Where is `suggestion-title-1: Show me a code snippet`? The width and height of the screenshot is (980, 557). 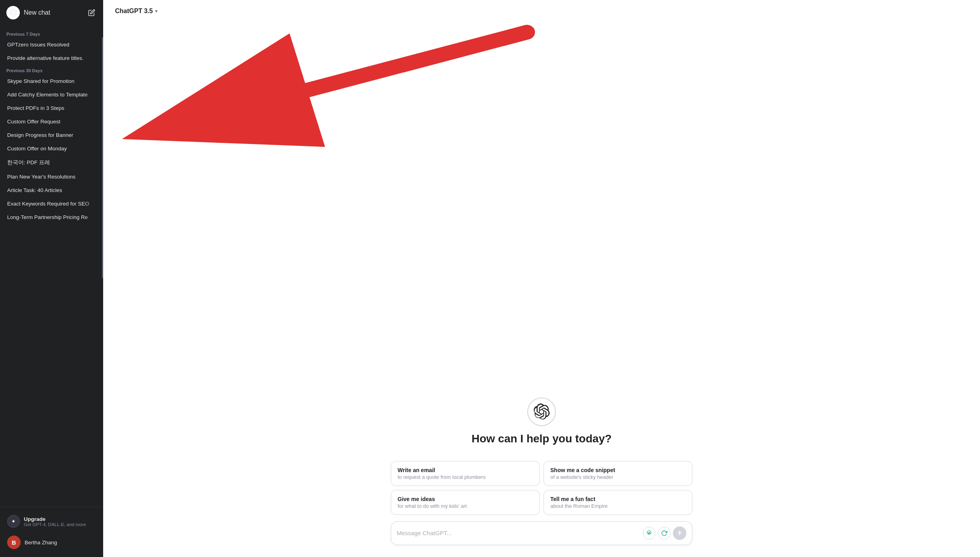
suggestion-title-1: Show me a code snippet is located at coordinates (618, 470).